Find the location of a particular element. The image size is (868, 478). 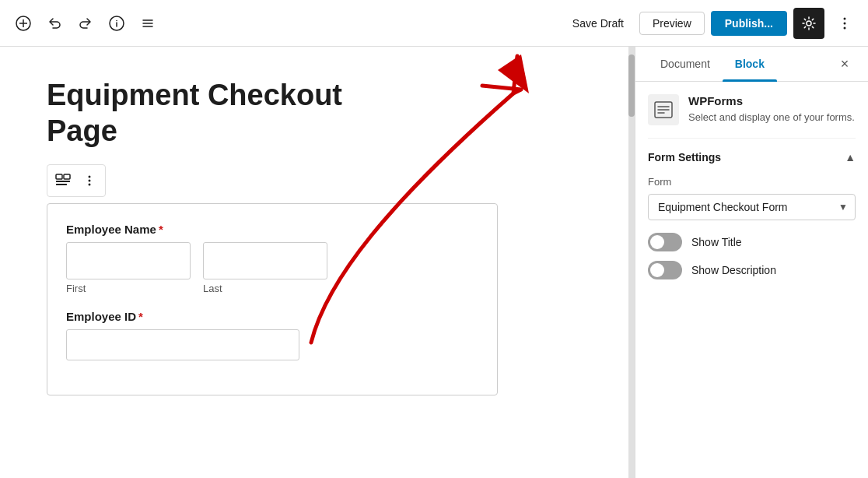

show-description-toggle is located at coordinates (665, 270).